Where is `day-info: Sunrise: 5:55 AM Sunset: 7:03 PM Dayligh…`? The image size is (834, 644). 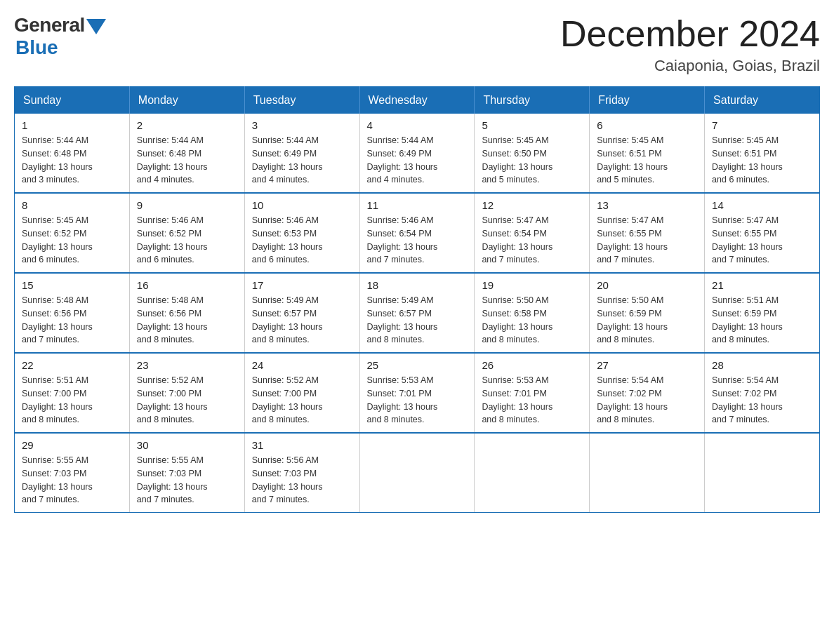 day-info: Sunrise: 5:55 AM Sunset: 7:03 PM Dayligh… is located at coordinates (187, 480).